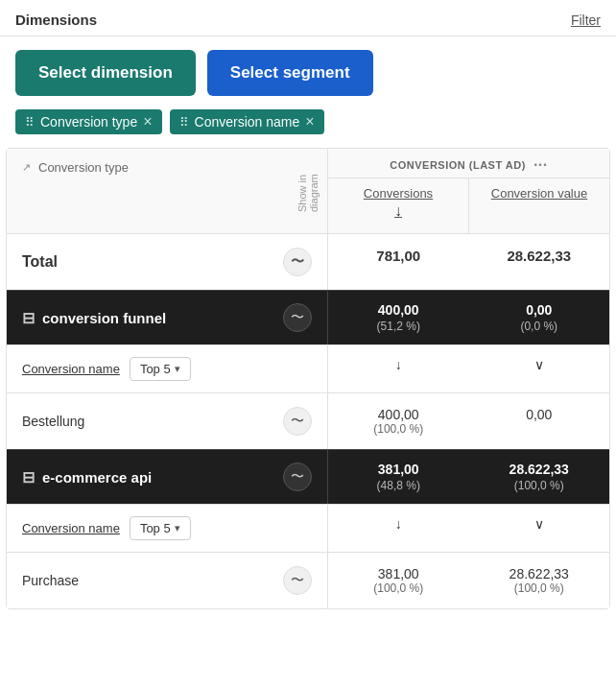 The height and width of the screenshot is (688, 616). What do you see at coordinates (399, 588) in the screenshot?
I see `purchase-conversions-pct: (100,0 %)` at bounding box center [399, 588].